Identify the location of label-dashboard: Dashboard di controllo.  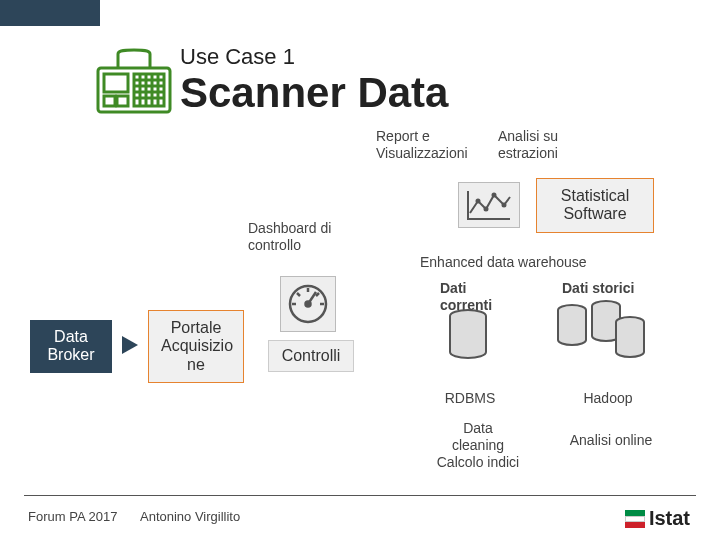
(290, 237).